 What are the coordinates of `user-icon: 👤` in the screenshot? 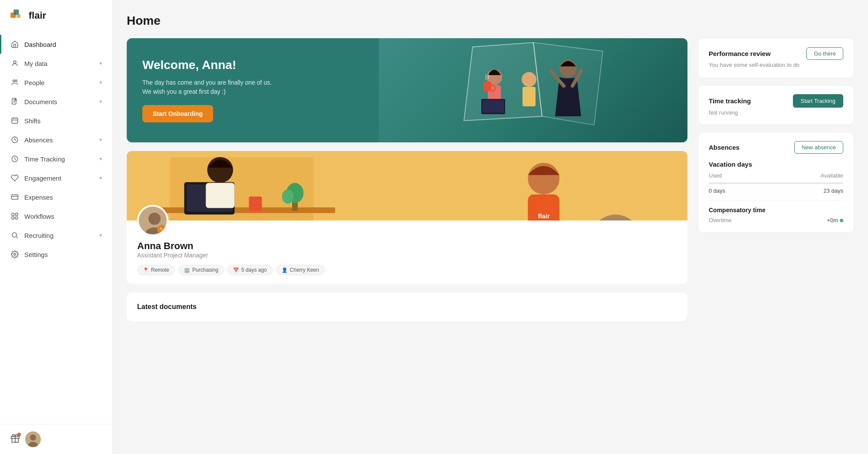 It's located at (285, 270).